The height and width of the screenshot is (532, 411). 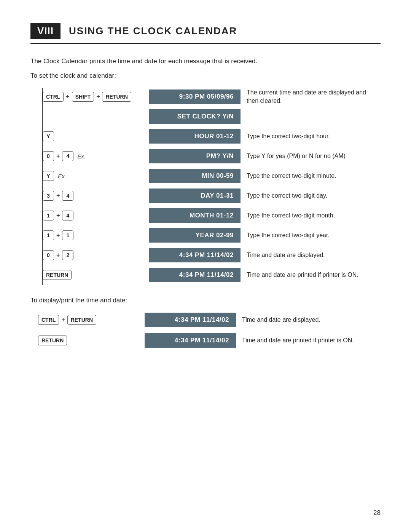 I want to click on display-box: 9:30 PM 05/09/96, so click(x=195, y=97).